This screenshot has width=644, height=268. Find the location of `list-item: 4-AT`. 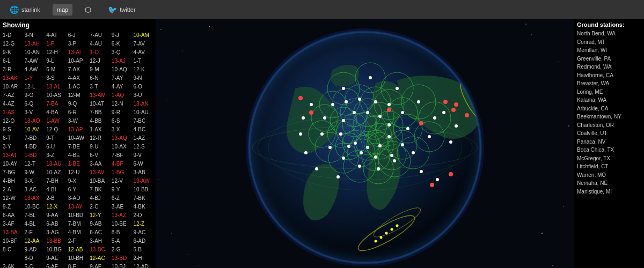

list-item: 4-AT is located at coordinates (56, 35).